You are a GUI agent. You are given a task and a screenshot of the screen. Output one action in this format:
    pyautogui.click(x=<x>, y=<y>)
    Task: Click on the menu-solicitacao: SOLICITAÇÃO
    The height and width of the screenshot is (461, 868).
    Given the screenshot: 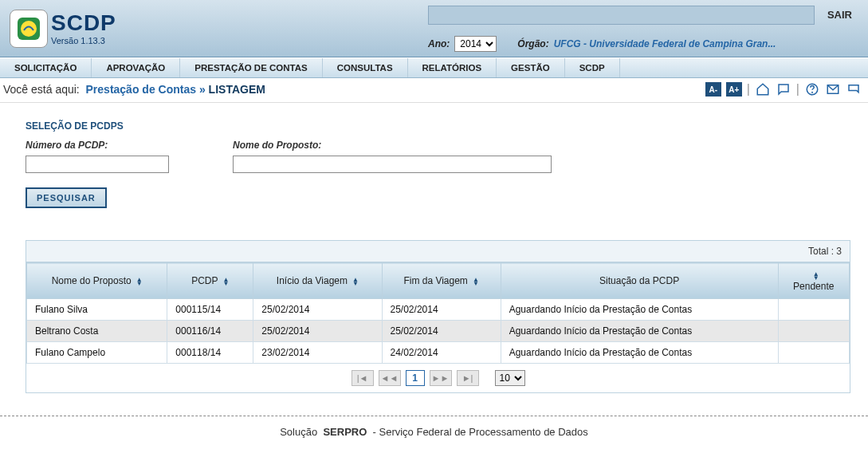 What is the action you would take?
    pyautogui.click(x=46, y=68)
    